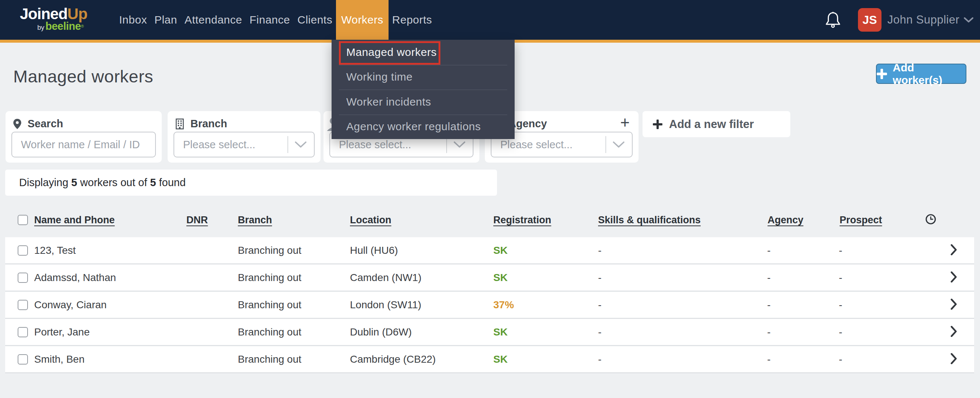  Describe the element at coordinates (423, 89) in the screenshot. I see `workers-dropdown-menu: Managed workers Working time Worker inci…` at that location.